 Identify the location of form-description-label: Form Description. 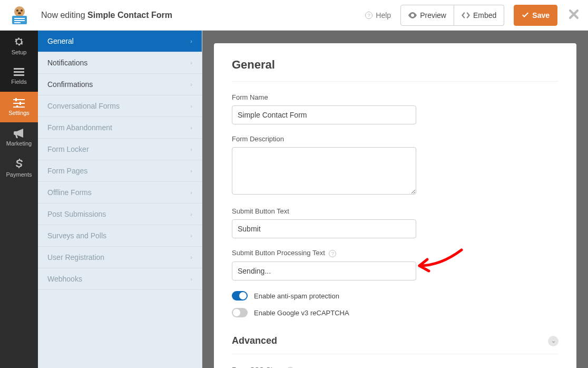
(324, 139).